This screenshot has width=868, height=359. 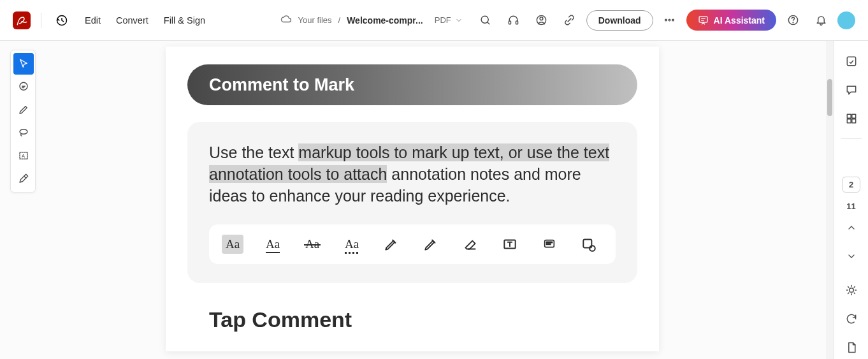 What do you see at coordinates (619, 20) in the screenshot?
I see `download-button: Download` at bounding box center [619, 20].